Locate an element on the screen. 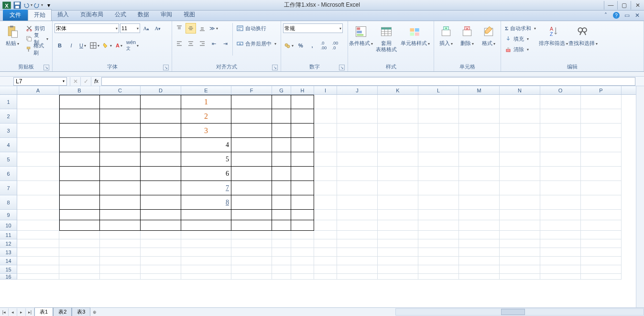  font-name-combo: 宋体▾ is located at coordinates (87, 28).